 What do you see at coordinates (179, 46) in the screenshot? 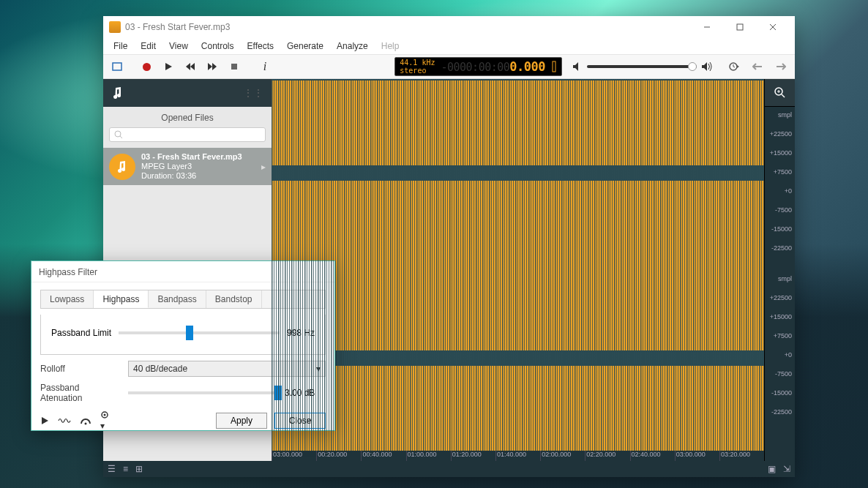
I see `menu-view: View` at bounding box center [179, 46].